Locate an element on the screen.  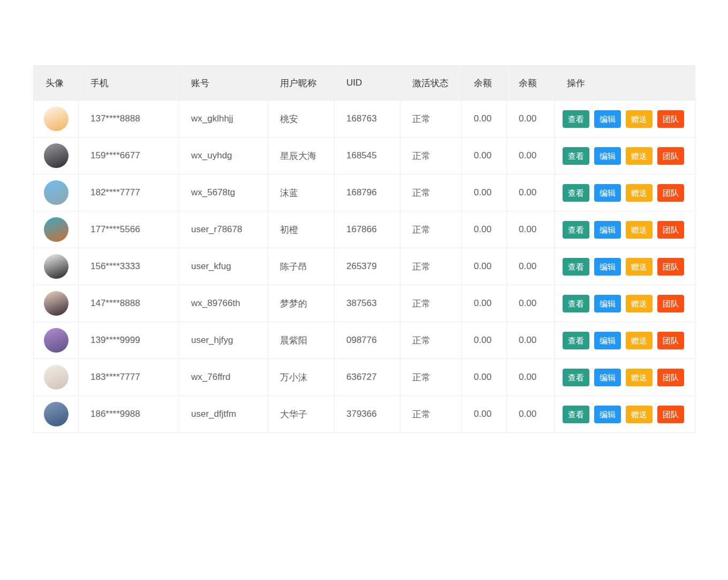
account-cell: wx_5678tg is located at coordinates (224, 193).